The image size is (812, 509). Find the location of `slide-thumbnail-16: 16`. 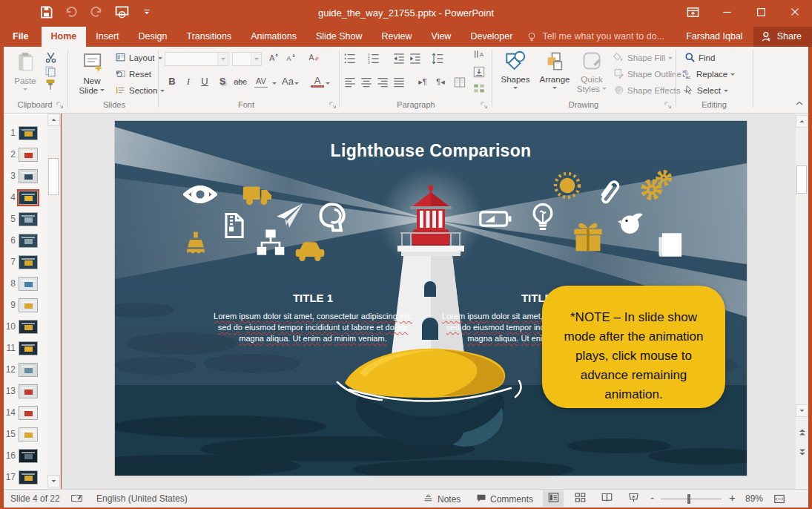

slide-thumbnail-16: 16 is located at coordinates (25, 456).